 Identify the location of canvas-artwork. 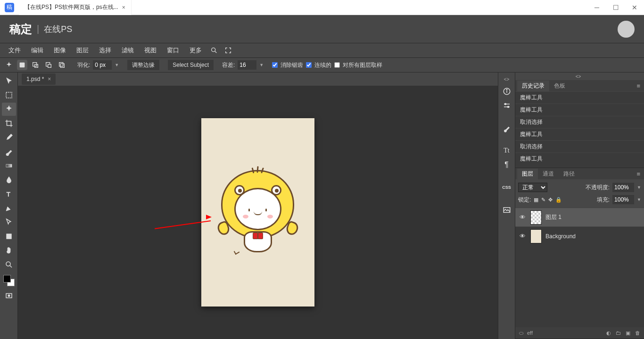
(258, 212).